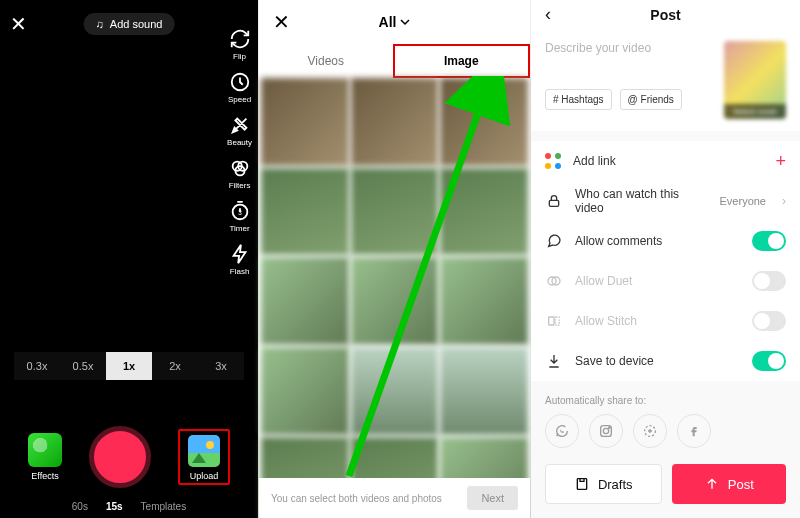 This screenshot has height=518, width=800. Describe the element at coordinates (45, 457) in the screenshot. I see `effects-button: Effects` at that location.